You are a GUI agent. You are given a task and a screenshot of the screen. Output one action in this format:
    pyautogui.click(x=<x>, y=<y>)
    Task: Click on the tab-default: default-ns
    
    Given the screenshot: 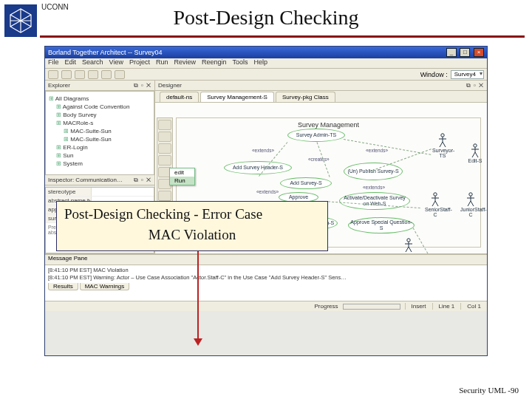 What is the action you would take?
    pyautogui.click(x=179, y=97)
    